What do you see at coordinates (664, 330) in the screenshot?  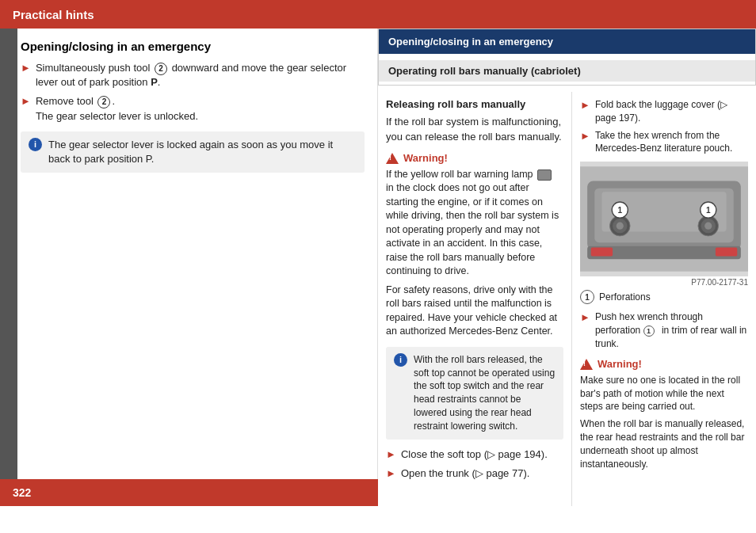 I see `bullet-push: ► Push hex wrench through perforation 1 …` at bounding box center [664, 330].